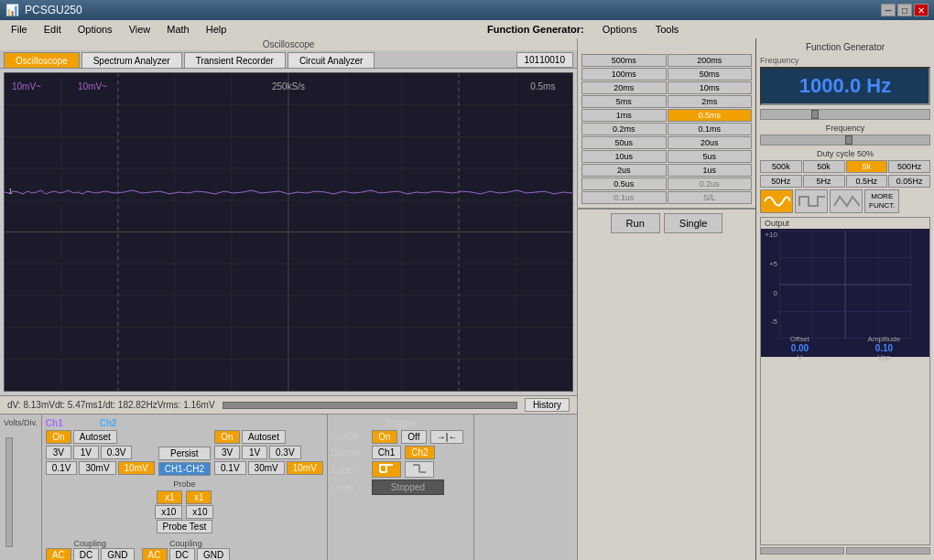  Describe the element at coordinates (199, 498) in the screenshot. I see `probe-x1-ch2: x1` at that location.